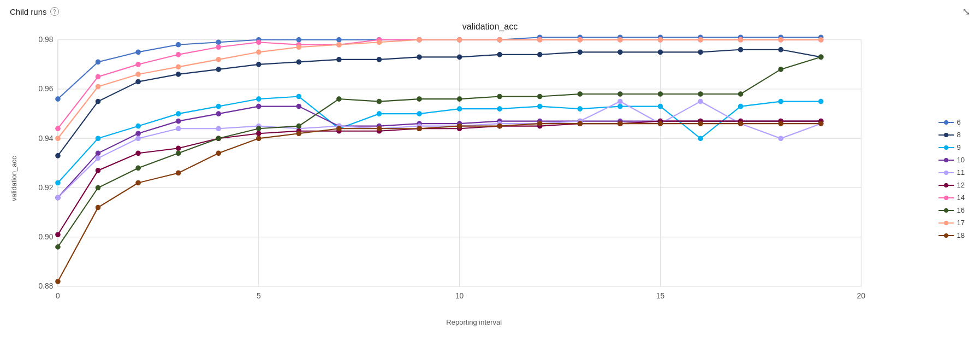 This screenshot has width=980, height=352. Describe the element at coordinates (46, 286) in the screenshot. I see `svg-text: 0.88` at that location.